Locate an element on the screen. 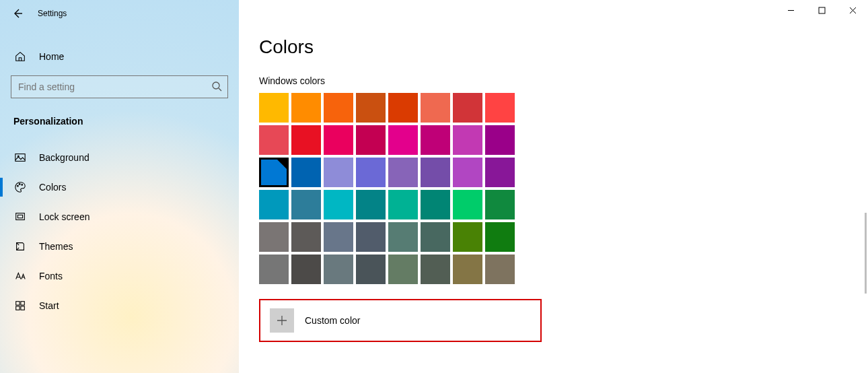 The image size is (868, 373). close-button is located at coordinates (853, 10).